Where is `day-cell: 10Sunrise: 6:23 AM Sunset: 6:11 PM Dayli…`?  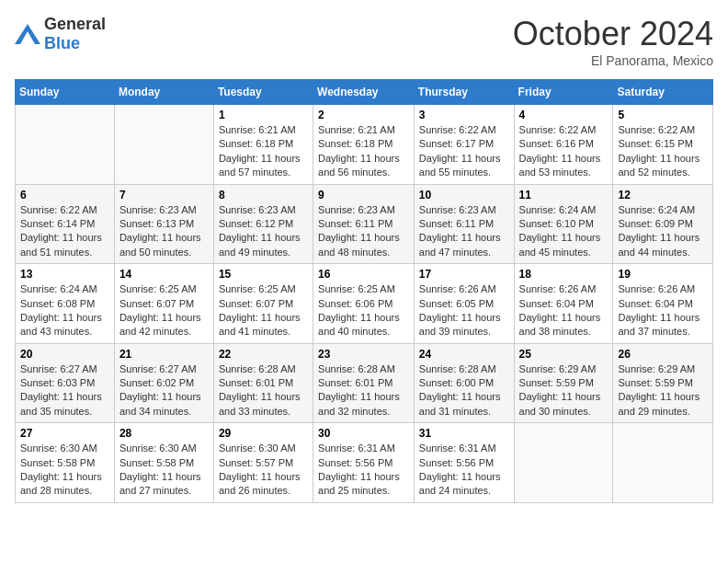 day-cell: 10Sunrise: 6:23 AM Sunset: 6:11 PM Dayli… is located at coordinates (463, 224).